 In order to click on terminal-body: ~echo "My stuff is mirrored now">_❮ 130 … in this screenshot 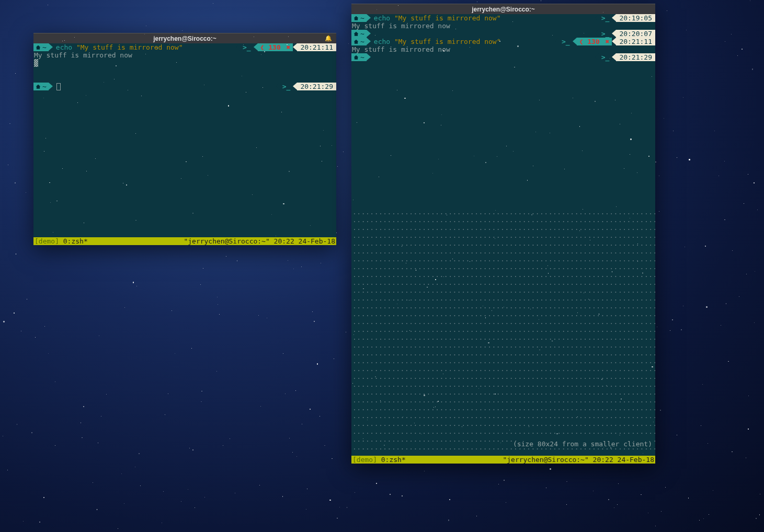, I will do `click(185, 140)`.